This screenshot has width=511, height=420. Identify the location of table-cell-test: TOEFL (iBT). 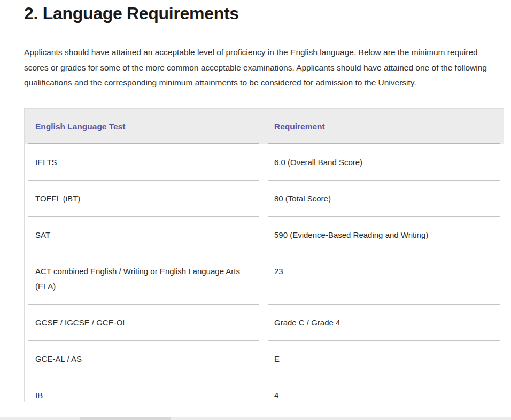
(144, 199).